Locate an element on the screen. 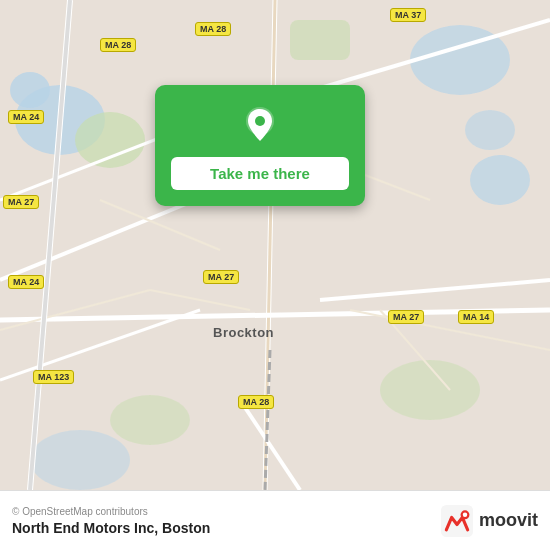  popup-card: Take me there is located at coordinates (260, 146).